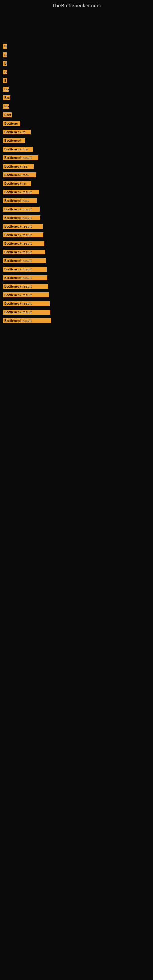  What do you see at coordinates (14, 141) in the screenshot?
I see `bar-label: Bottleneck` at bounding box center [14, 141].